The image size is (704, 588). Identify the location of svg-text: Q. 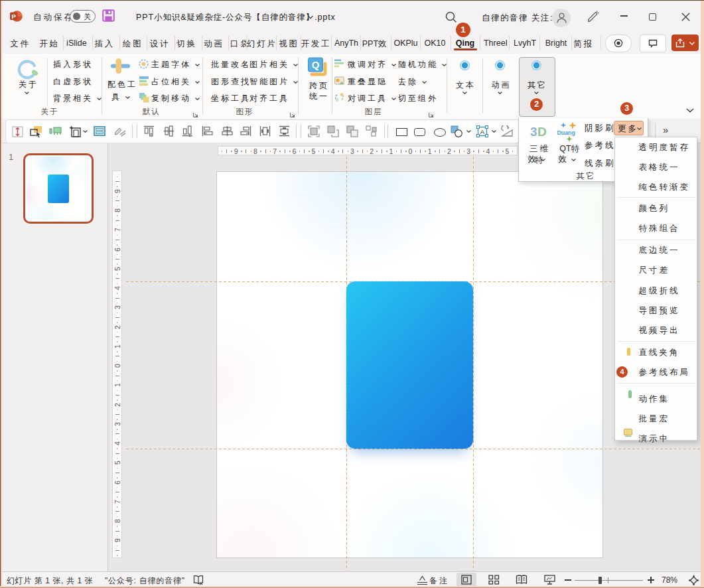
(316, 65).